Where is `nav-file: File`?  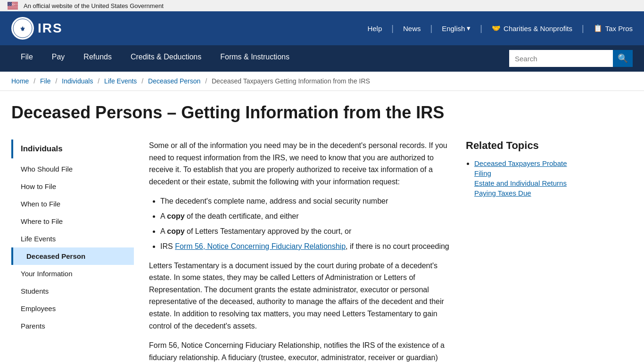 nav-file: File is located at coordinates (27, 58).